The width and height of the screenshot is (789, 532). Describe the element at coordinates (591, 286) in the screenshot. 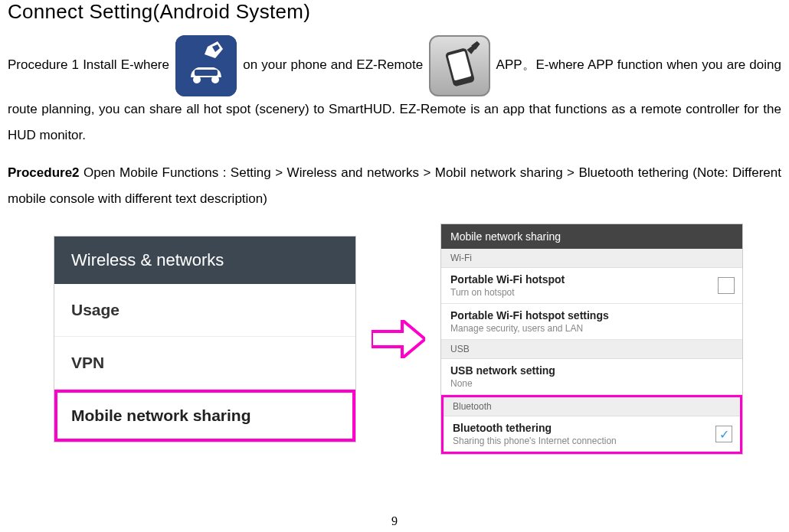

I see `wifi-hotspot-item: Portable Wi-Fi hotspot Turn on hotspot` at that location.